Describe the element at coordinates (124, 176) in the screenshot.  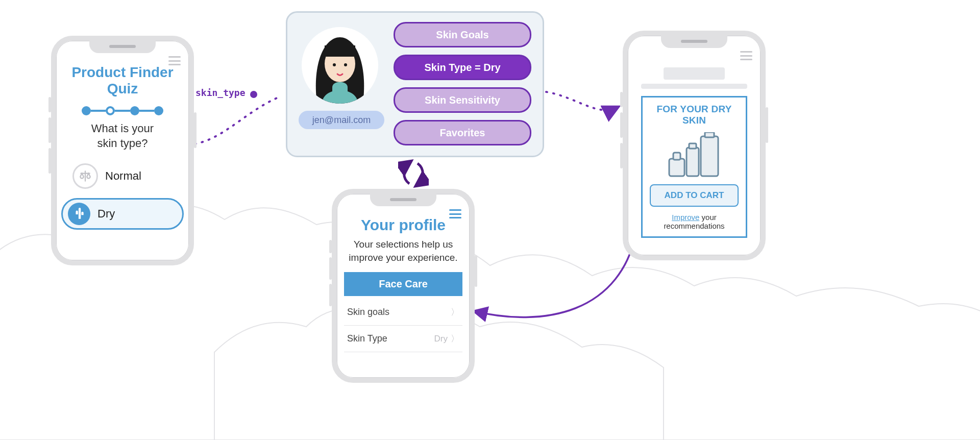
I see `option-normal-label: Normal` at that location.